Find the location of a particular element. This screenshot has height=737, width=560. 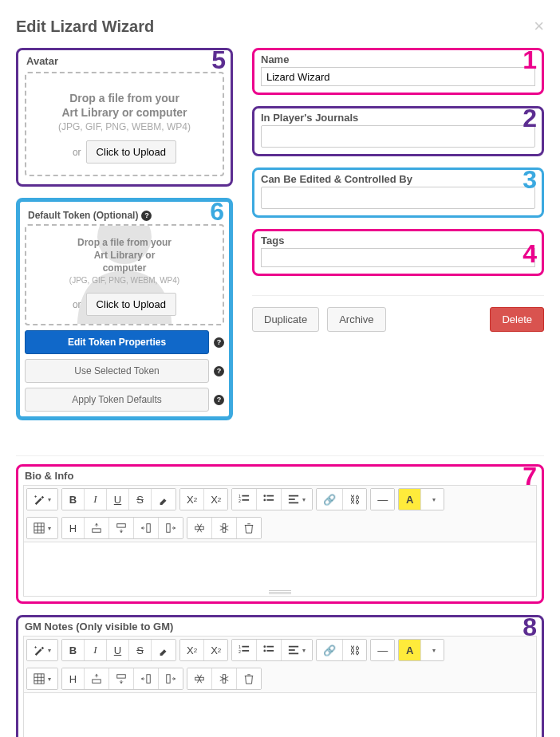

controlled-by-section: Can Be Edited & Controlled By 3 is located at coordinates (398, 193).